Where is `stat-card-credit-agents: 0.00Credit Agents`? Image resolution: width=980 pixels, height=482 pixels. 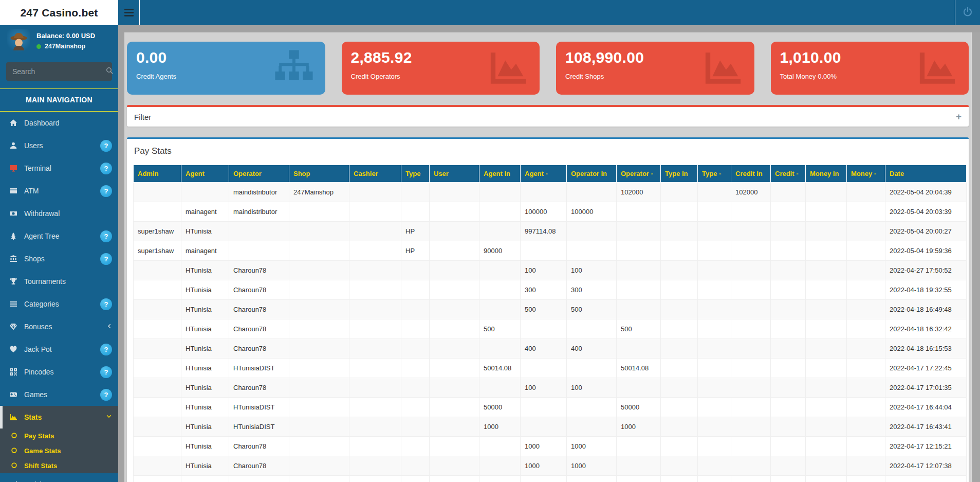 stat-card-credit-agents: 0.00Credit Agents is located at coordinates (226, 68).